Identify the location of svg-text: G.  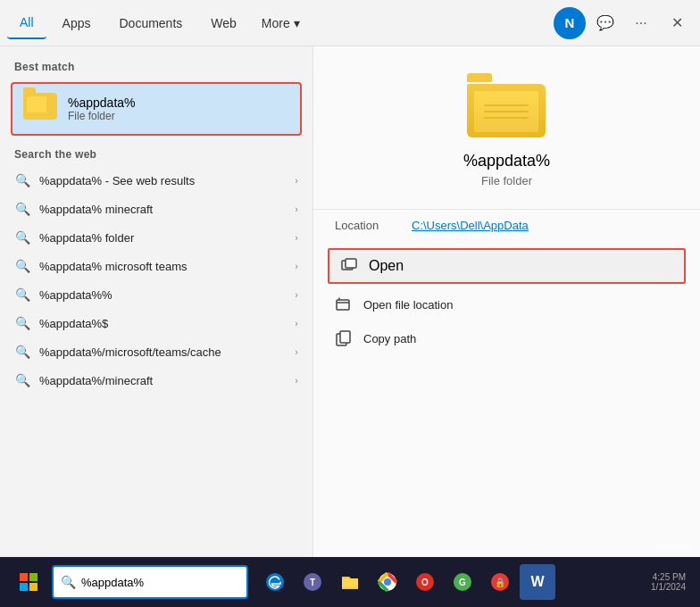
(462, 582).